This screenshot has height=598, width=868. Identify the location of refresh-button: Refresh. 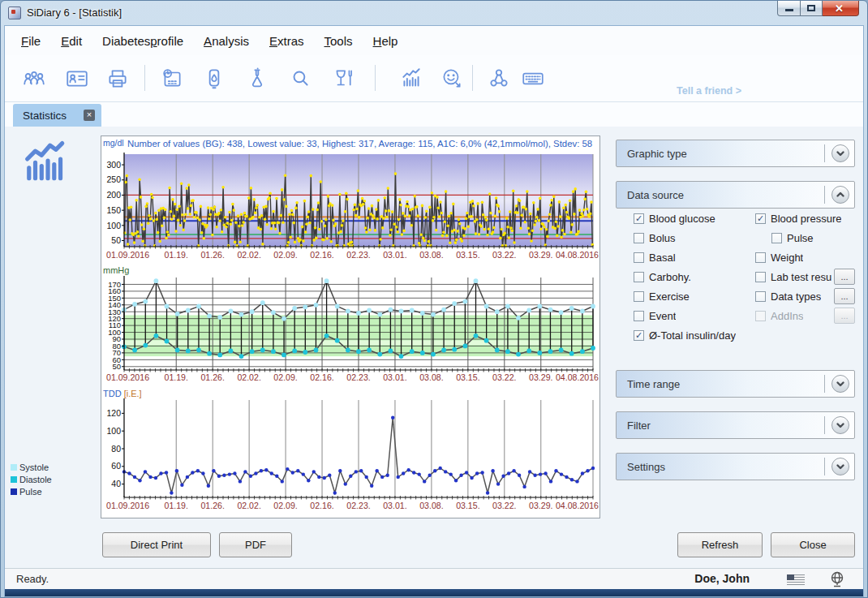
(720, 545).